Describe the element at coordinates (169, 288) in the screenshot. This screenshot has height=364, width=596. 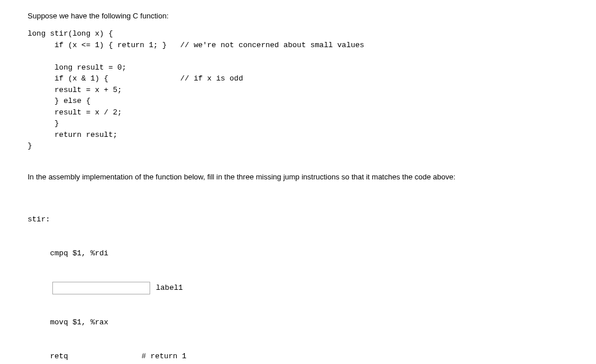
I see `blank1-target: label1` at that location.